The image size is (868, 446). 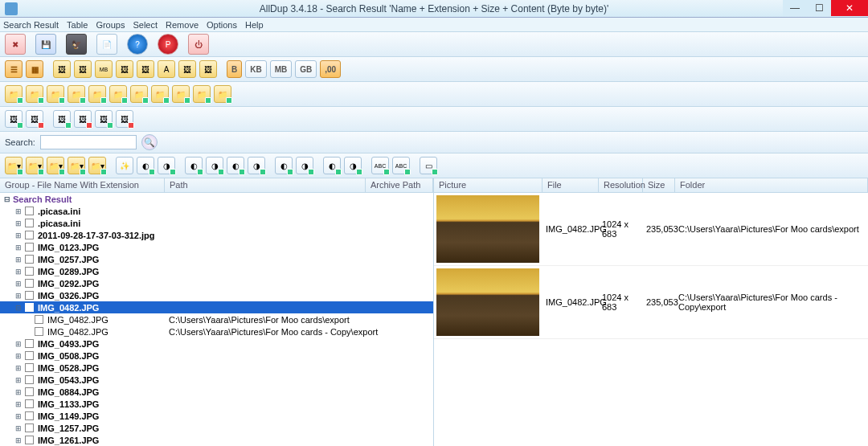 I want to click on sel-btn-abc1: ABC, so click(x=380, y=166).